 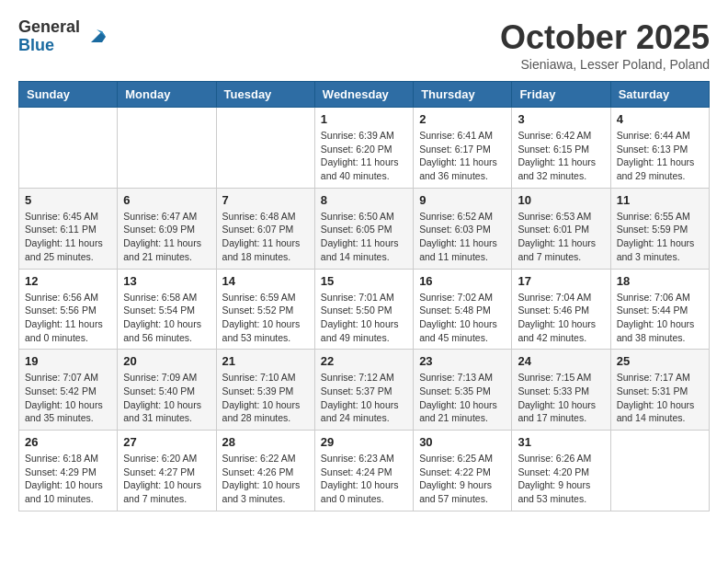 What do you see at coordinates (605, 45) in the screenshot?
I see `title-block: October 2025 Sieniawa, Lesser Poland, Po…` at bounding box center [605, 45].